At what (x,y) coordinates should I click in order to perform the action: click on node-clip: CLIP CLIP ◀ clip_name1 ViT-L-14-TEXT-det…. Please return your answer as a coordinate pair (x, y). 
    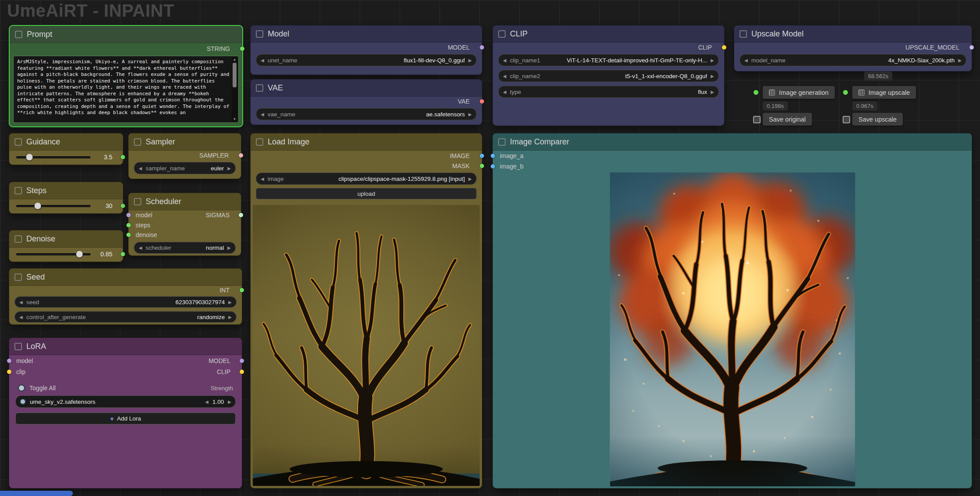
    Looking at the image, I should click on (608, 75).